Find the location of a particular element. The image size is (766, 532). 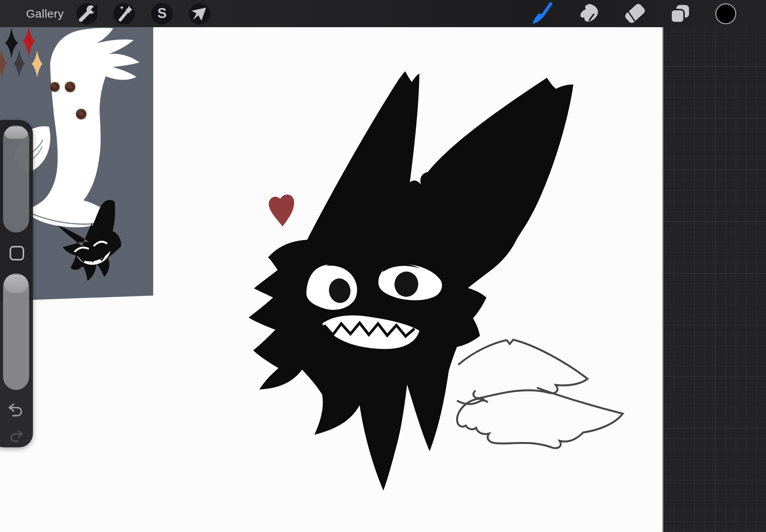

selection-button: S is located at coordinates (162, 14).